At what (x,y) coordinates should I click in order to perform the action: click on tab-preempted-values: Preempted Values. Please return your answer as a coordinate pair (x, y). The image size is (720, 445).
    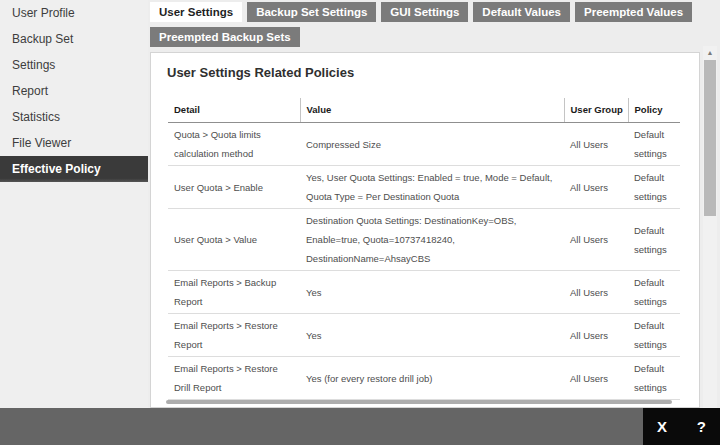
    Looking at the image, I should click on (634, 12).